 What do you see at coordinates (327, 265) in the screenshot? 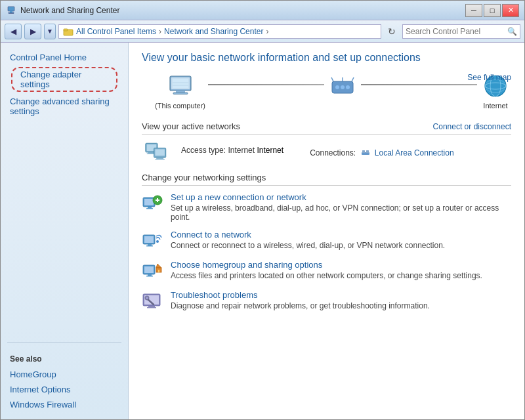
I see `homegroup-title: Choose homegroup and sharing options` at bounding box center [327, 265].